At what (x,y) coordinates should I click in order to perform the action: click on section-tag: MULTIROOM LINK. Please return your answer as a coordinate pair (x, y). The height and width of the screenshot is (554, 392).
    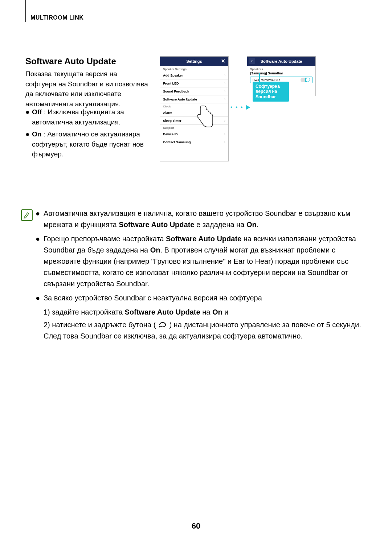
    Looking at the image, I should click on (57, 18).